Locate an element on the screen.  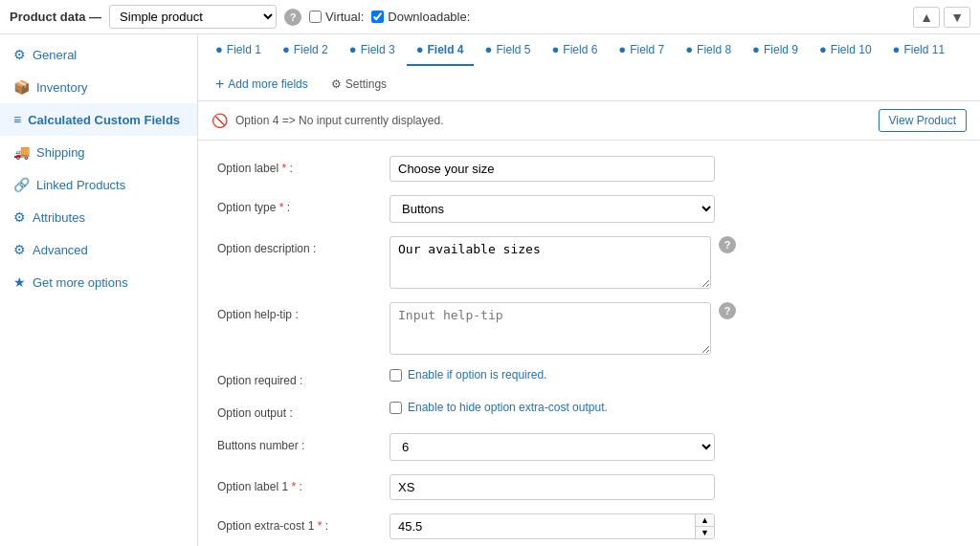
general-icon: ⚙ is located at coordinates (19, 55).